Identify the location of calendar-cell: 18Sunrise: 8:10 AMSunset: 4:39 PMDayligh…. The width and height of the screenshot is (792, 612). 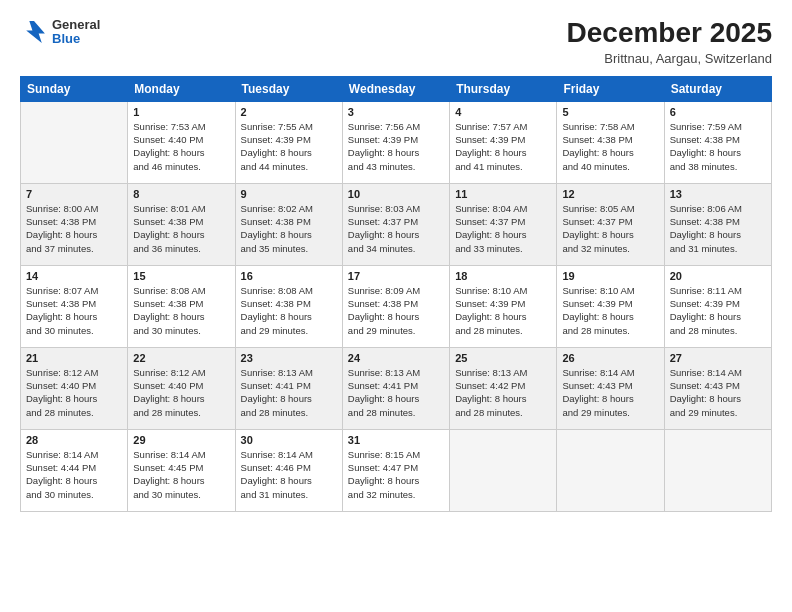
(504, 306).